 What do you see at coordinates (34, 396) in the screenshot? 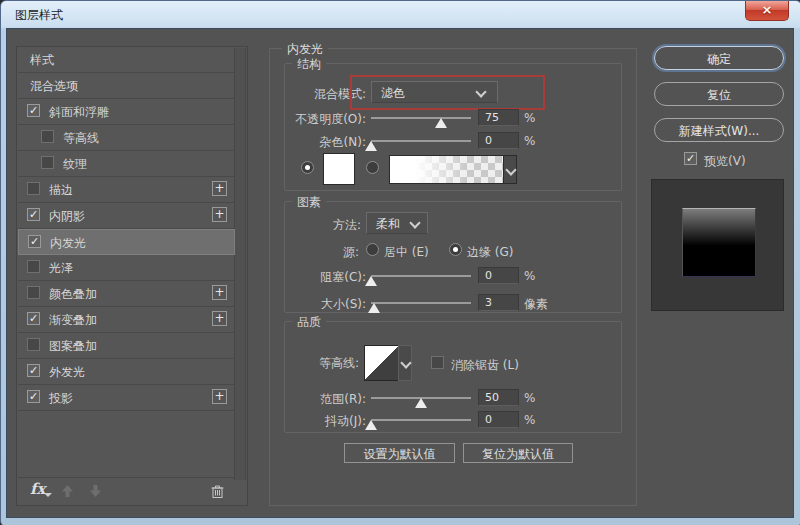
I see `checkbox-drop-shadow: ✓` at bounding box center [34, 396].